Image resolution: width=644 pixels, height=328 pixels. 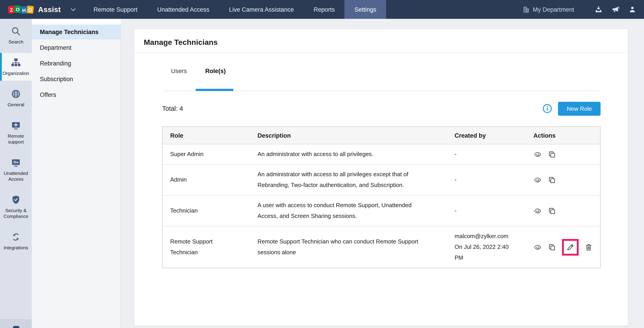 I want to click on role-cell: Super Admin, so click(x=206, y=154).